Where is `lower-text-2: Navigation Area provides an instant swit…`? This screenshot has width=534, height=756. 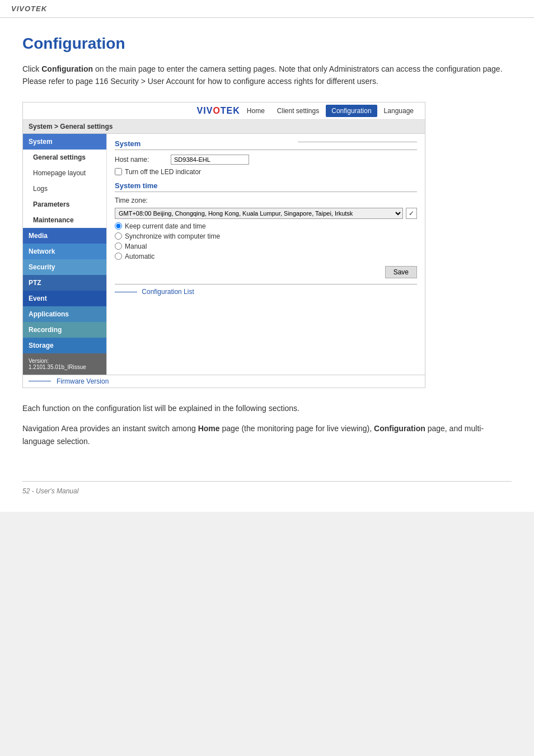 lower-text-2: Navigation Area provides an instant swit… is located at coordinates (267, 435).